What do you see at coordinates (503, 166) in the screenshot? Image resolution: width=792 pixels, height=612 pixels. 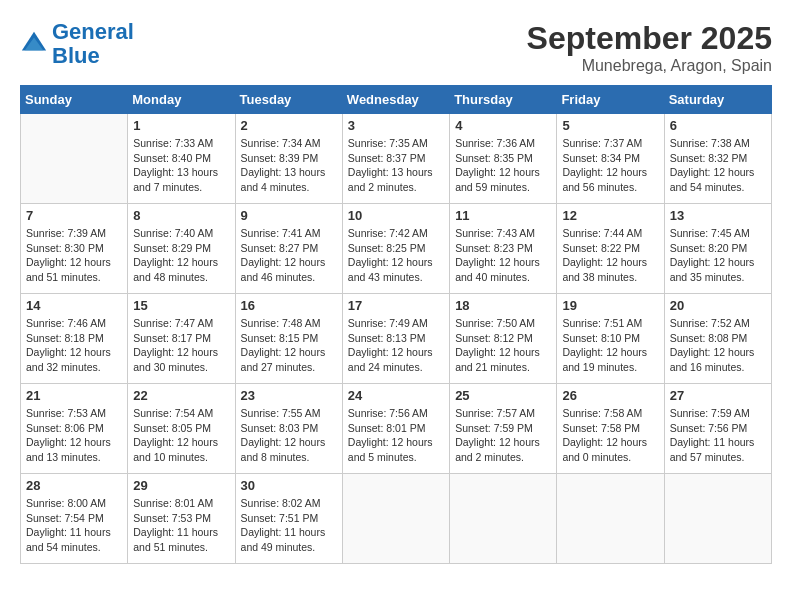 I see `day-info: Sunrise: 7:36 AM Sunset: 8:35 PM Dayligh…` at bounding box center [503, 166].